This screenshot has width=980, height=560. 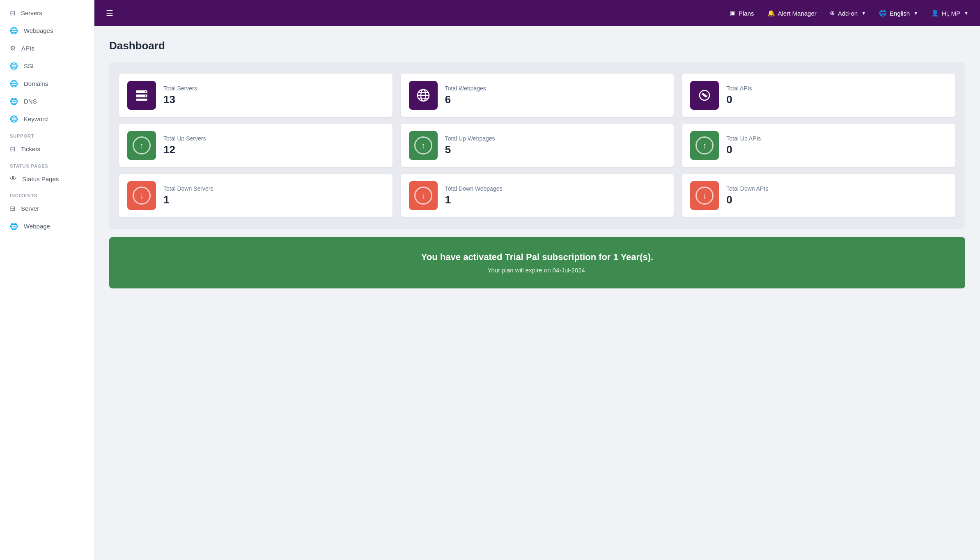 What do you see at coordinates (705, 95) in the screenshot?
I see `total-apis-icon-box` at bounding box center [705, 95].